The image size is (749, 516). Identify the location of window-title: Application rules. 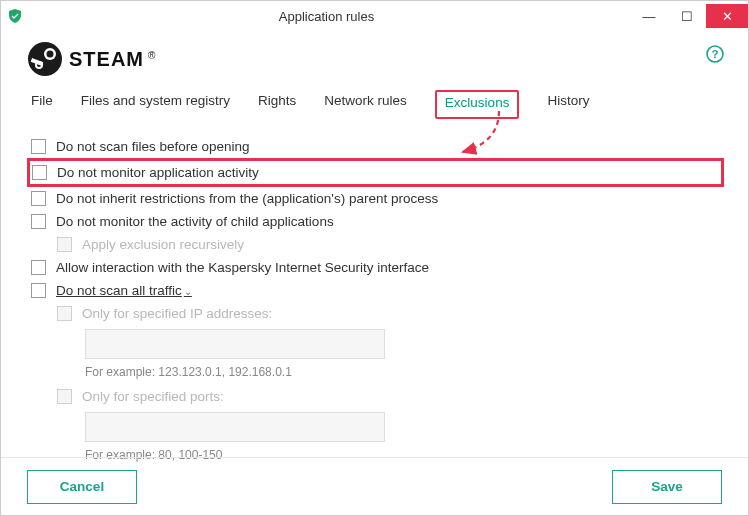
(326, 16).